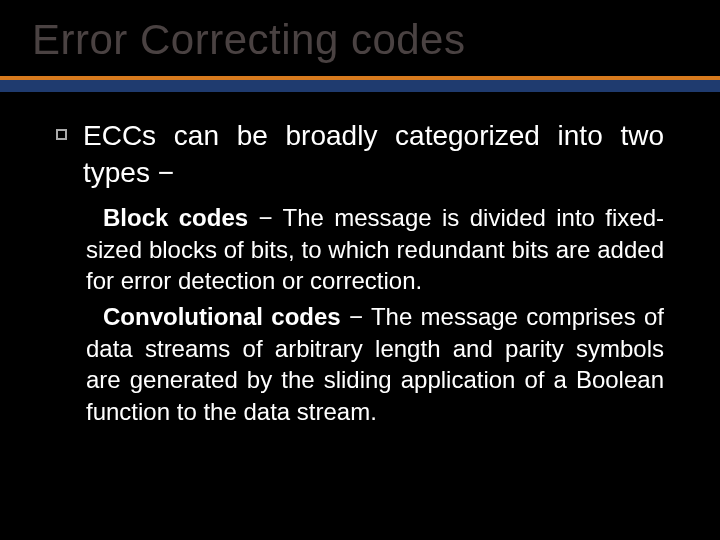 This screenshot has height=540, width=720. Describe the element at coordinates (375, 250) in the screenshot. I see `list-item: Block codes − The message is divided int…` at that location.